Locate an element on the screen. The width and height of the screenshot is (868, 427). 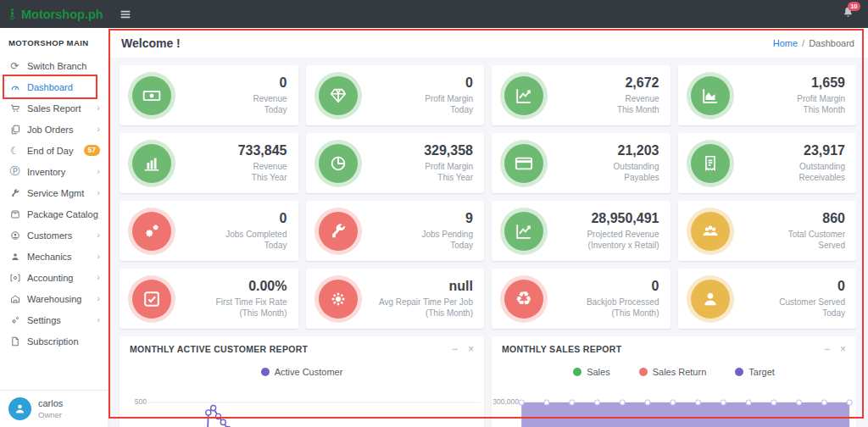
user-name: carlos is located at coordinates (51, 404).